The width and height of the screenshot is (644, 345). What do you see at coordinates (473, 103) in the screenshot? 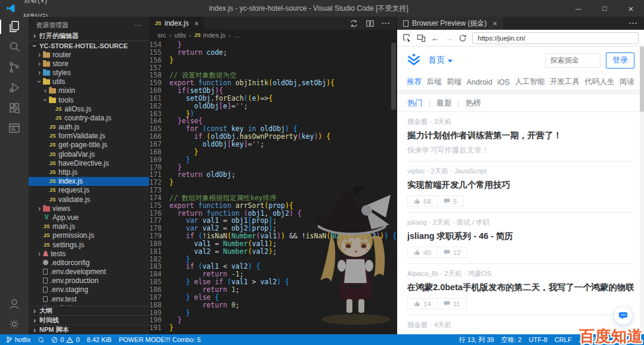
I see `feed-tab-热榜: 热榜` at bounding box center [473, 103].